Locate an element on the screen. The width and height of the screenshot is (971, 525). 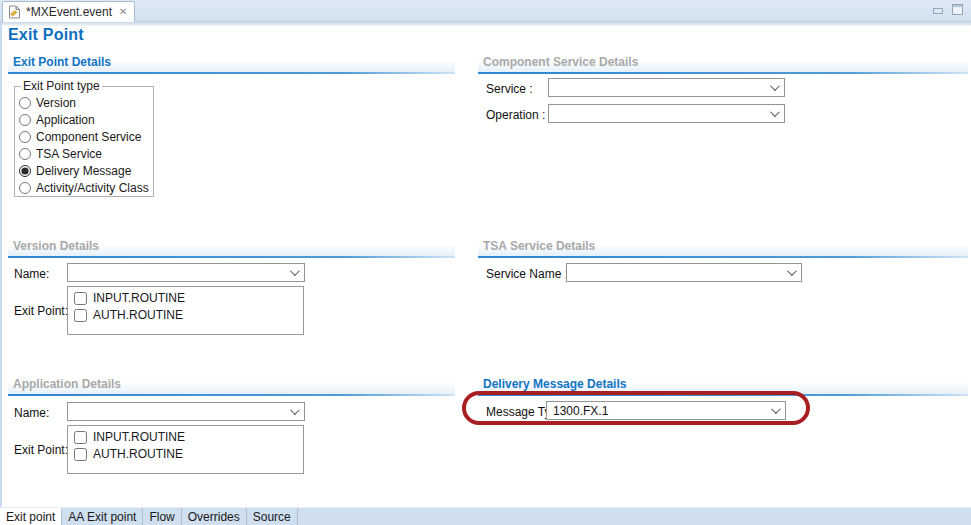
radio-delivery-message-input is located at coordinates (25, 171).